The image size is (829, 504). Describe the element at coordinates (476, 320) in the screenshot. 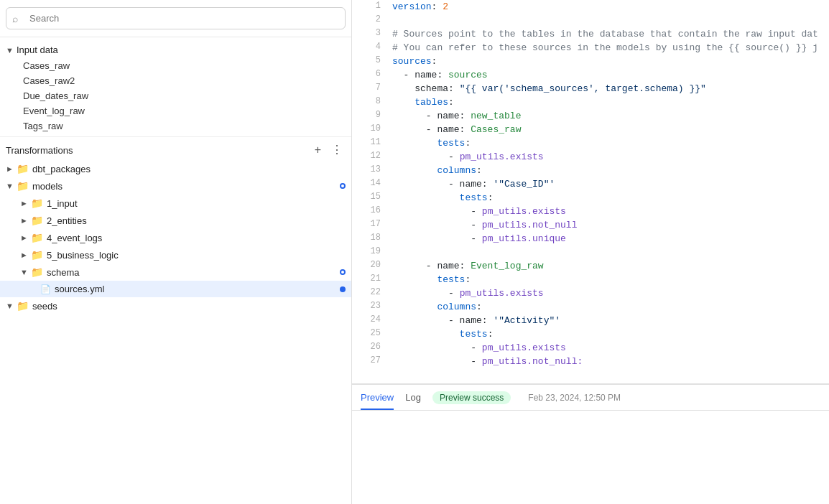

I see `code-content: - name: '"Activity"'` at that location.